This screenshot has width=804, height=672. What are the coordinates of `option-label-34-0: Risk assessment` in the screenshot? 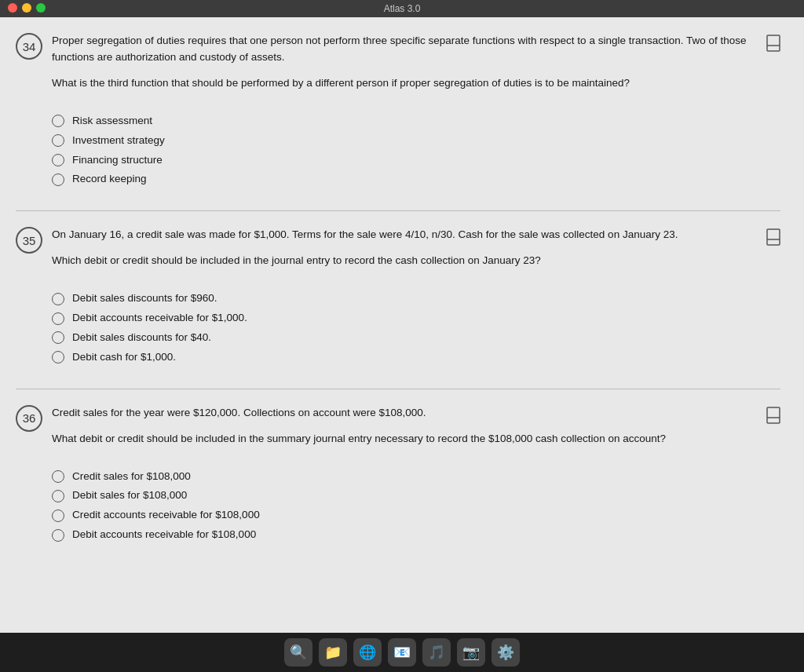 It's located at (112, 121).